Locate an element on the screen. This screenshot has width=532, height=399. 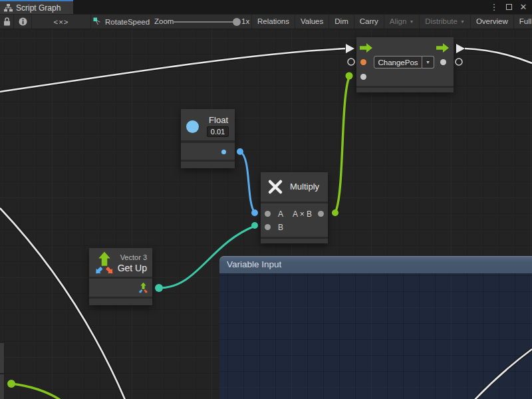
lock-icon is located at coordinates (7, 21).